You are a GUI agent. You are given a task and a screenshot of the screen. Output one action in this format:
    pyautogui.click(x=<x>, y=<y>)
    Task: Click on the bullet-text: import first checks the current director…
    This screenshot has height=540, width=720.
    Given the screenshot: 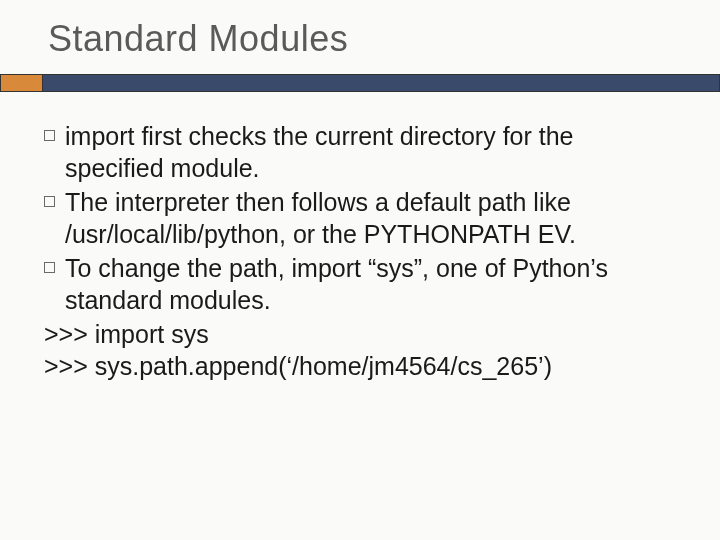 What is the action you would take?
    pyautogui.click(x=370, y=152)
    